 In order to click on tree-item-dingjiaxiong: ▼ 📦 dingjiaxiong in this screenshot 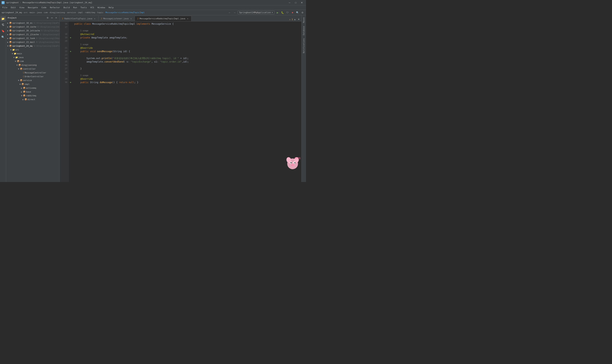, I will do `click(33, 65)`.